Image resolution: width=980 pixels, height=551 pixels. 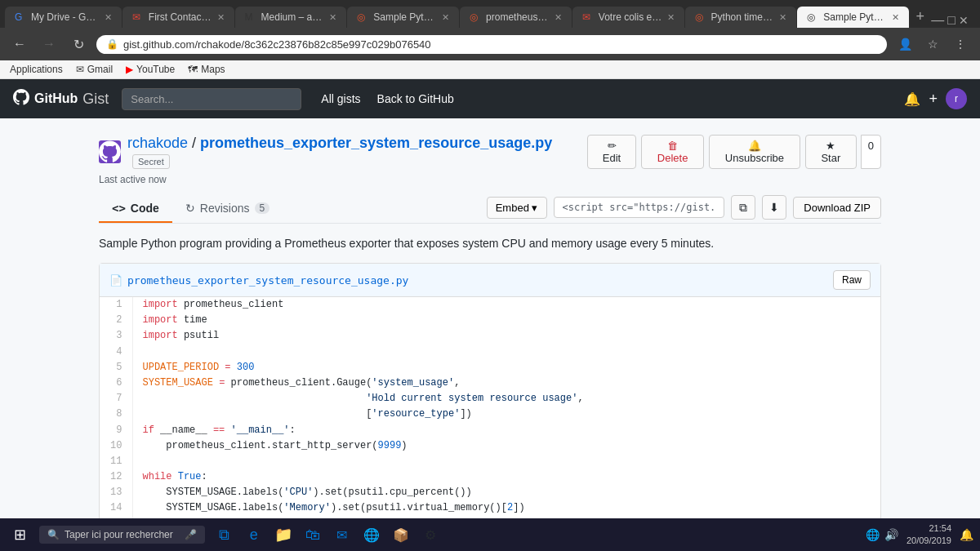 I want to click on taskbar-app-6: 📦, so click(x=401, y=535).